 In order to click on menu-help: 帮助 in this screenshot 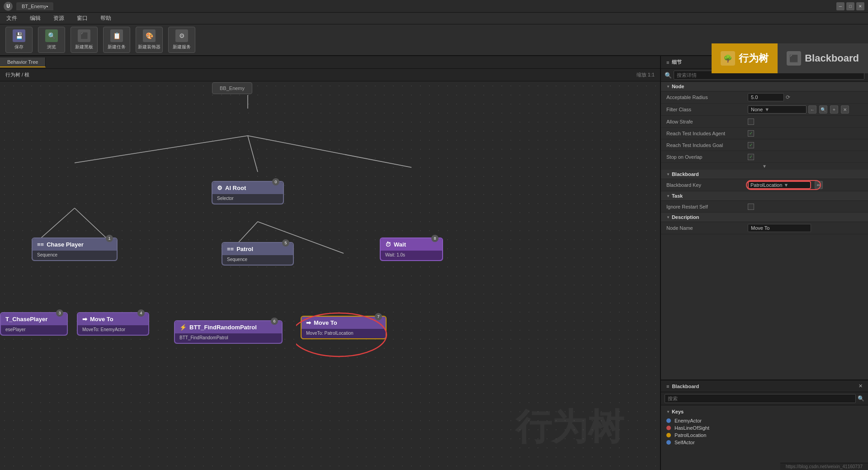, I will do `click(106, 18)`.